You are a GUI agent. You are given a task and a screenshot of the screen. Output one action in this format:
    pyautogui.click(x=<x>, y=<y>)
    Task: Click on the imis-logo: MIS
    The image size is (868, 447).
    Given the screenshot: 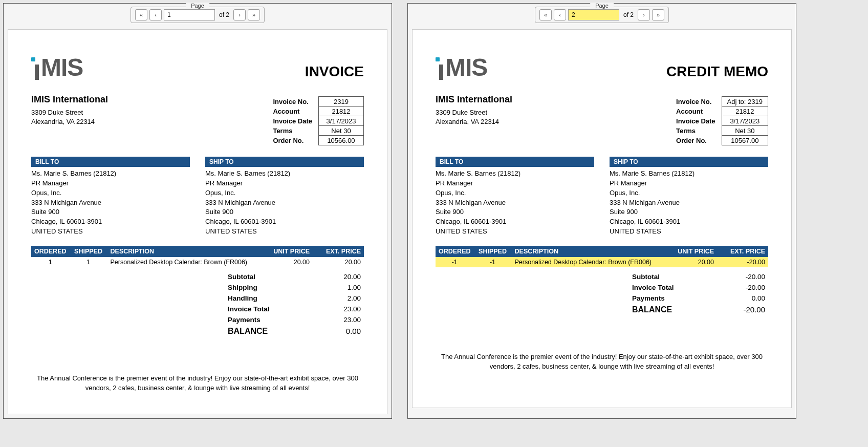 What is the action you would take?
    pyautogui.click(x=57, y=68)
    